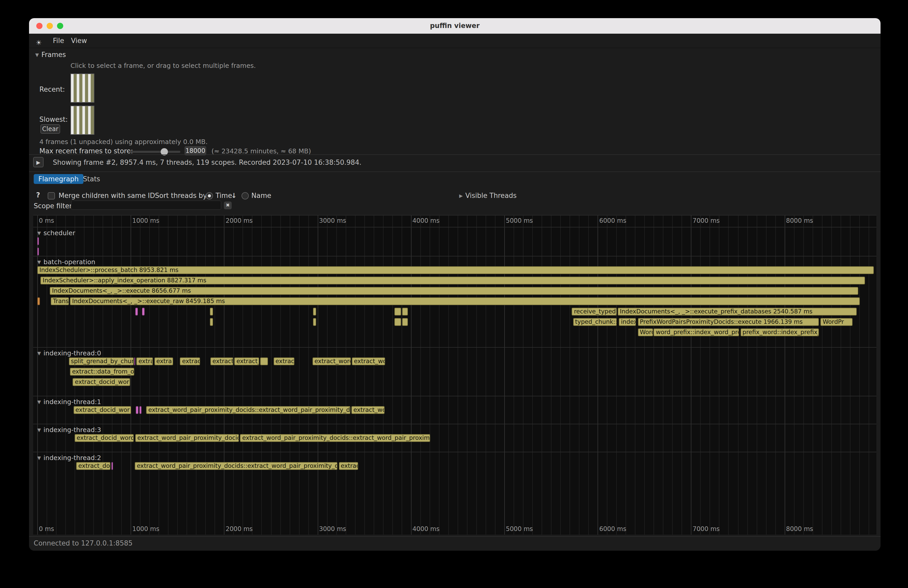 The width and height of the screenshot is (908, 588). What do you see at coordinates (488, 196) in the screenshot?
I see `visible-threads-toggle: ▶Visible Threads` at bounding box center [488, 196].